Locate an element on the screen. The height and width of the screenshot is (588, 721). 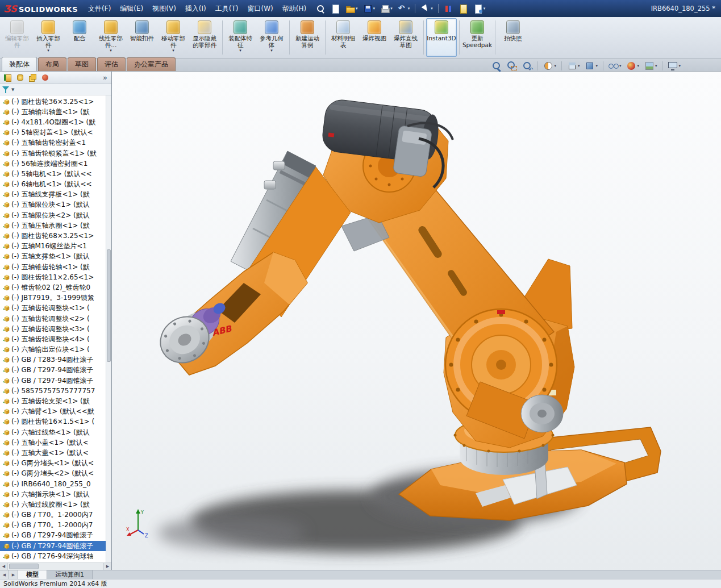
tree-item: (-) G两分堵头<2> (默认< is located at coordinates (53, 474).